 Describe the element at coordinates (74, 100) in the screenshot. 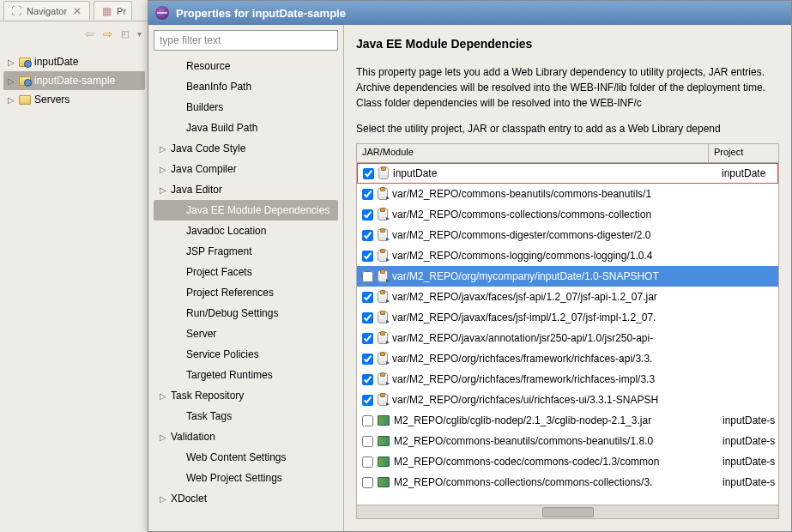

I see `navigator-item: ▷Servers` at that location.